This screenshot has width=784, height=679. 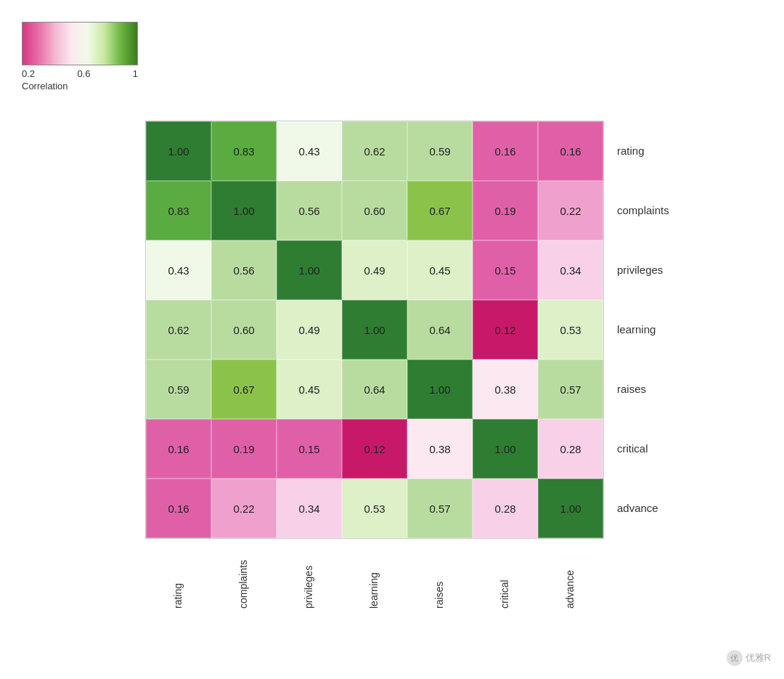 What do you see at coordinates (505, 576) in the screenshot?
I see `col-label-wrapper: critical` at bounding box center [505, 576].